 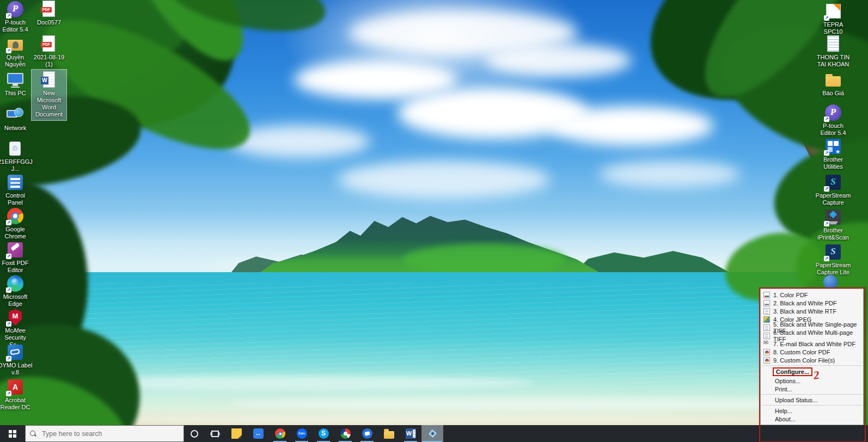 I want to click on menu-item-label: Help..., so click(x=784, y=411).